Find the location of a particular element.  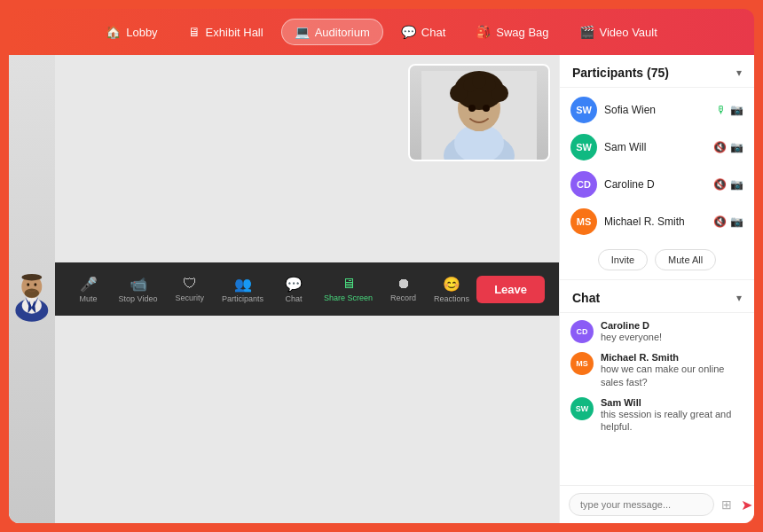

nav-chat-label: Chat is located at coordinates (433, 32).